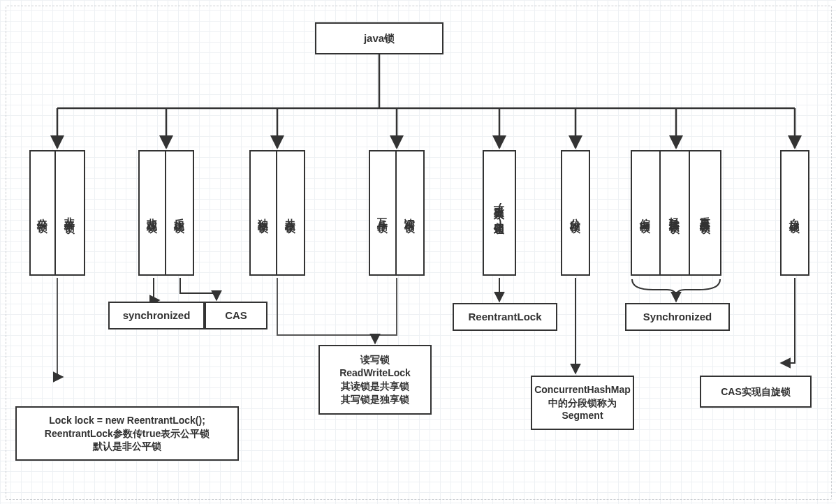  Describe the element at coordinates (795, 214) in the screenshot. I see `cell-spin: 自旋锁` at that location.